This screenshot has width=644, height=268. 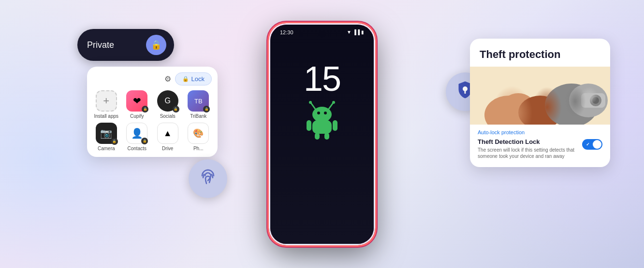 I want to click on private-label: Private, so click(x=114, y=45).